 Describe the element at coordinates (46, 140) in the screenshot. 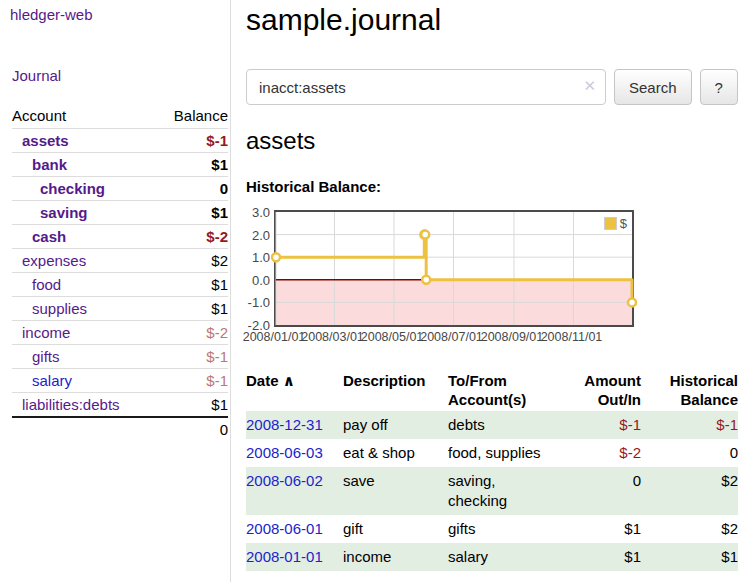

I see `account-link: assets` at that location.